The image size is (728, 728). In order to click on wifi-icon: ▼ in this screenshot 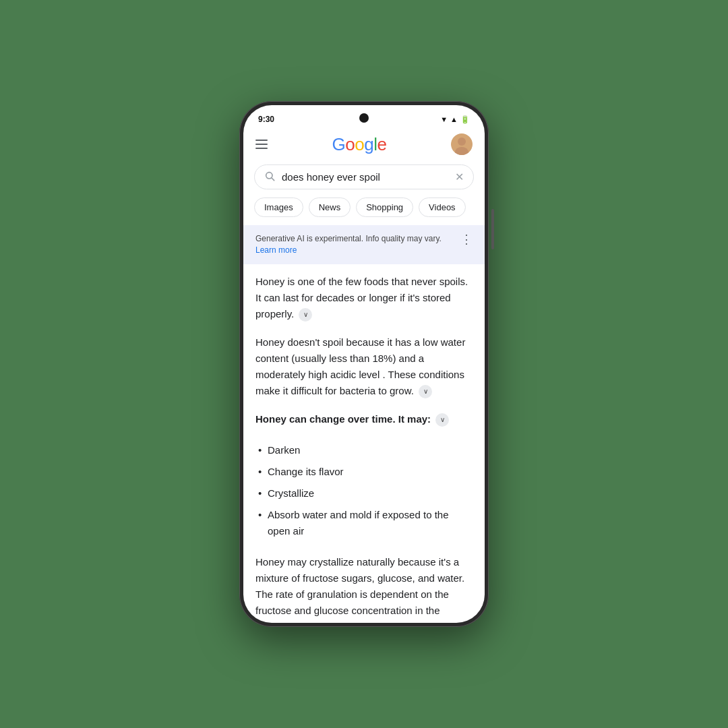, I will do `click(444, 119)`.